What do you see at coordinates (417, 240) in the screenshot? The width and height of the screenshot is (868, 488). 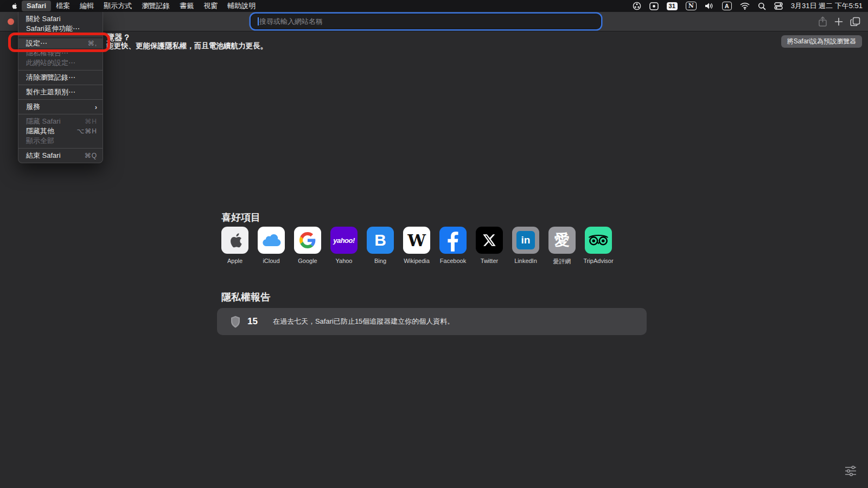 I see `wikipedia-favicon: W` at bounding box center [417, 240].